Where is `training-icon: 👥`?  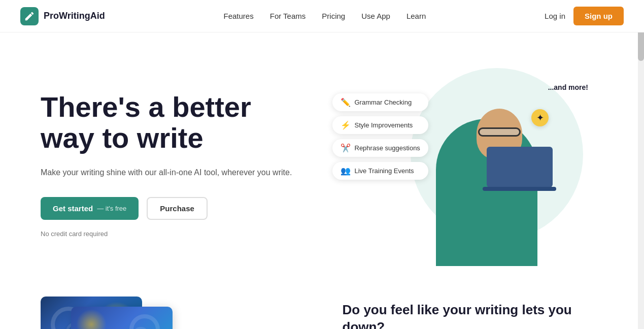
training-icon: 👥 is located at coordinates (346, 171).